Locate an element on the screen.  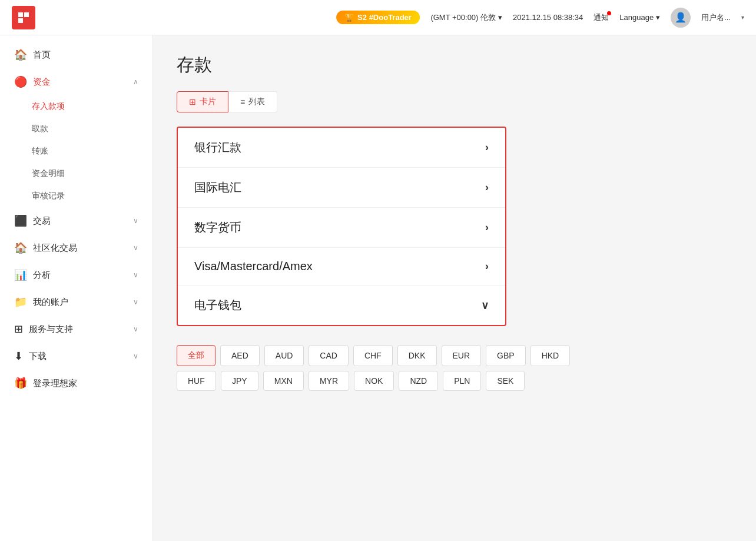
sidebar-item-label: 交易 is located at coordinates (42, 221).